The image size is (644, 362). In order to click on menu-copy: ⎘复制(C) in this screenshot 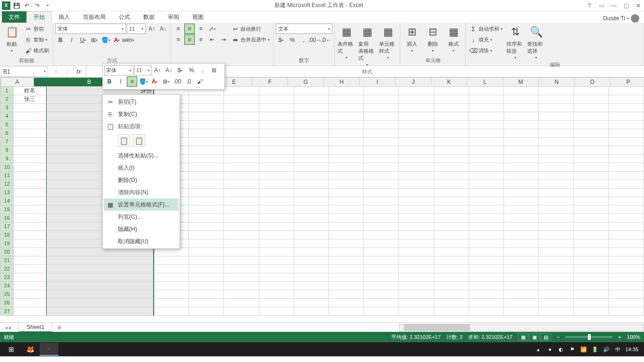, I will do `click(141, 114)`.